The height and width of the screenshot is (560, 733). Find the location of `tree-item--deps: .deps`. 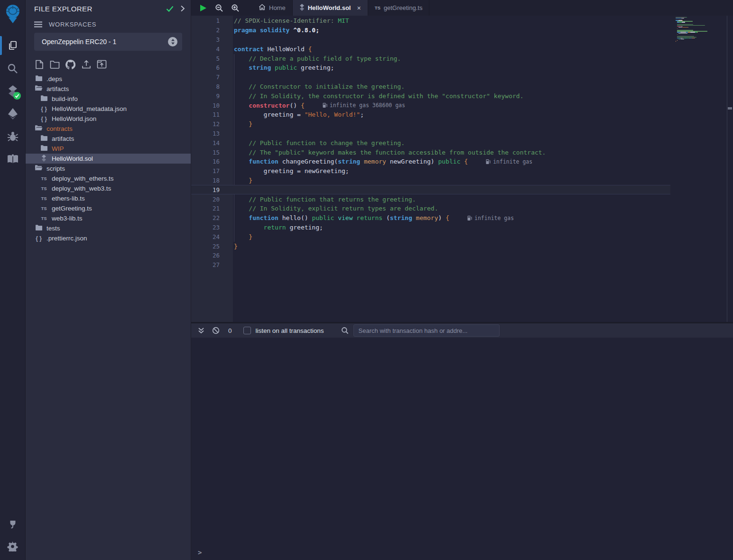

tree-item--deps: .deps is located at coordinates (108, 79).